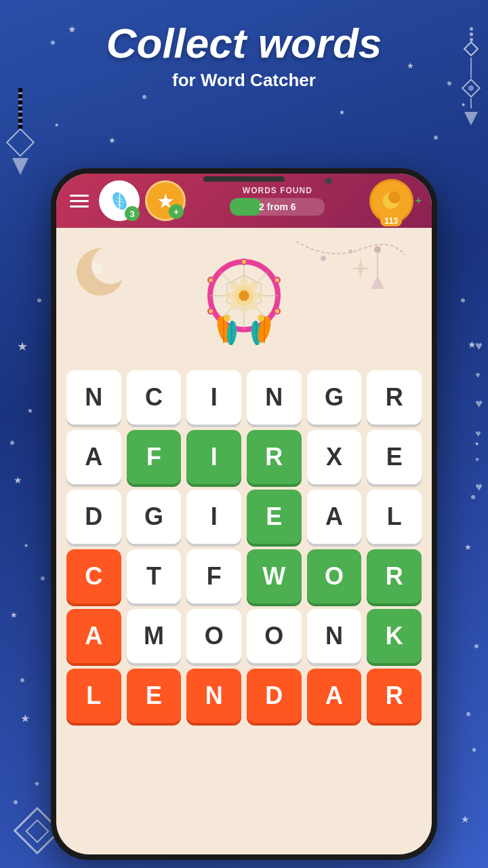 The image size is (488, 868). What do you see at coordinates (37, 831) in the screenshot?
I see `bottom-decoration` at bounding box center [37, 831].